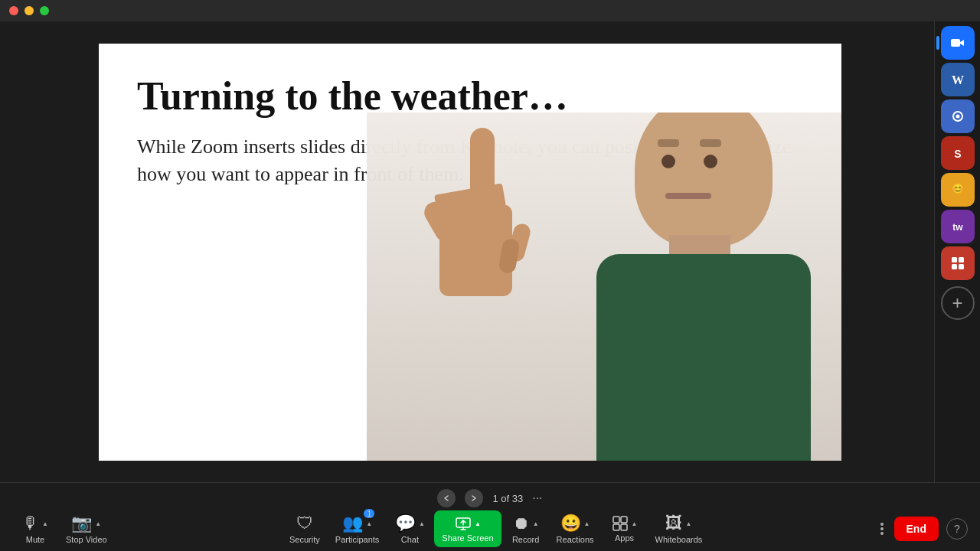 The image size is (980, 551). What do you see at coordinates (678, 523) in the screenshot?
I see `whiteboards-icon-row: 🖼 ▲` at bounding box center [678, 523].